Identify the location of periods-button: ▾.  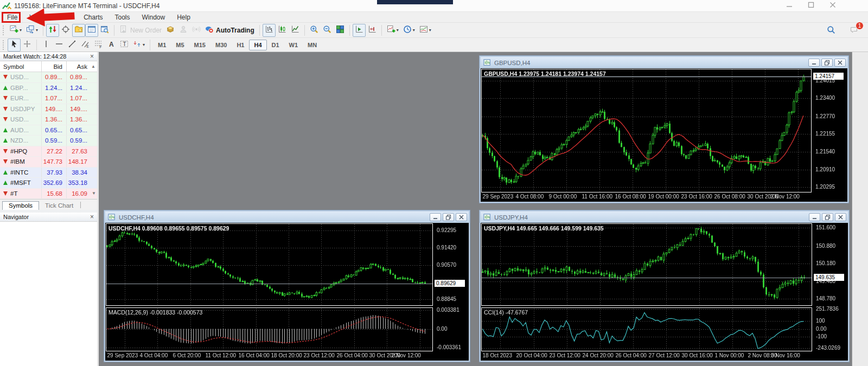
(409, 30).